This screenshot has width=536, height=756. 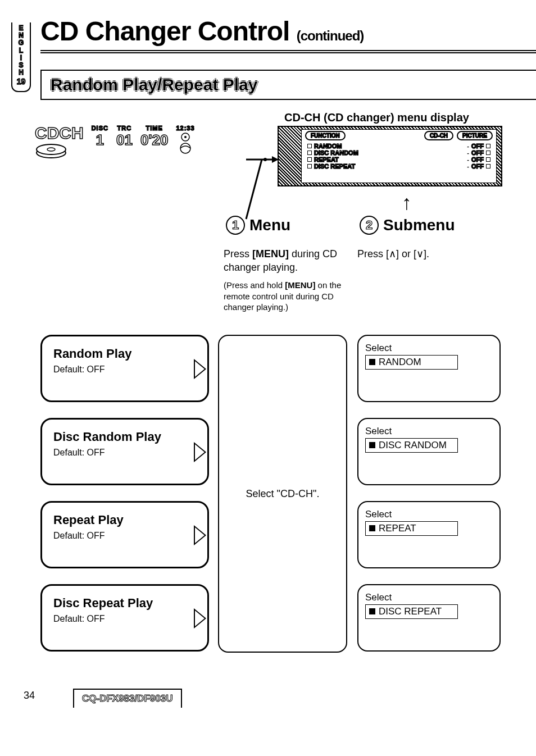 What do you see at coordinates (125, 368) in the screenshot?
I see `random-play-box: Random Play Default: OFF` at bounding box center [125, 368].